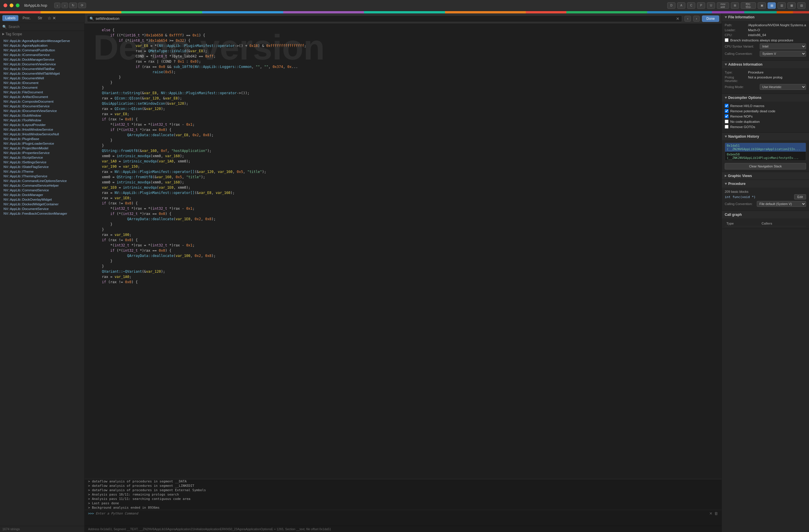 The width and height of the screenshot is (809, 532). Describe the element at coordinates (727, 40) in the screenshot. I see `branch-checkbox` at that location.